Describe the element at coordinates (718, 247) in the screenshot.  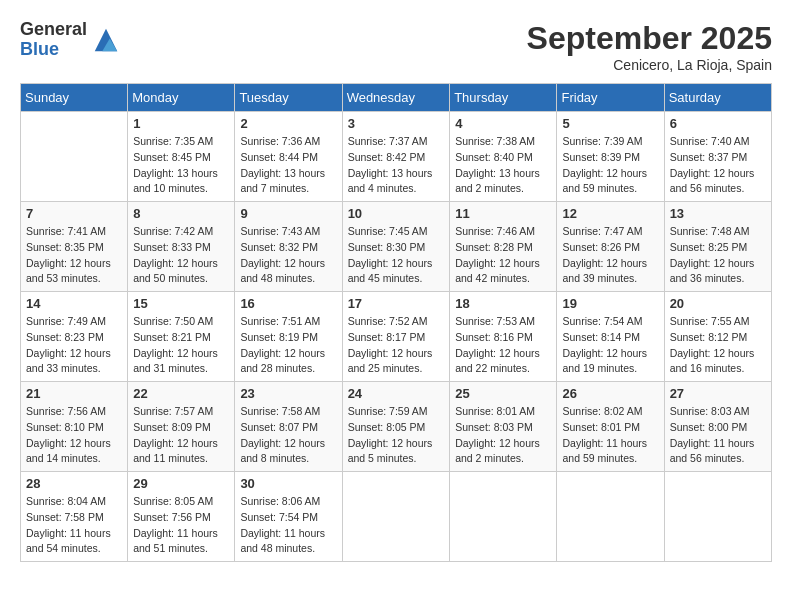
I see `calendar-cell: 13Sunrise: 7:48 AMSunset: 8:25 PMDayligh…` at that location.